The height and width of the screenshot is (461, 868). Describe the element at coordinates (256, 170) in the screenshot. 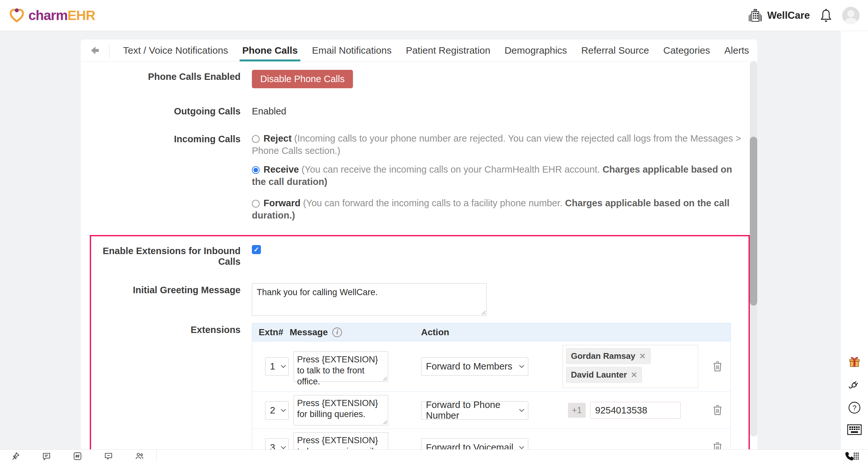

I see `receive-radio` at that location.